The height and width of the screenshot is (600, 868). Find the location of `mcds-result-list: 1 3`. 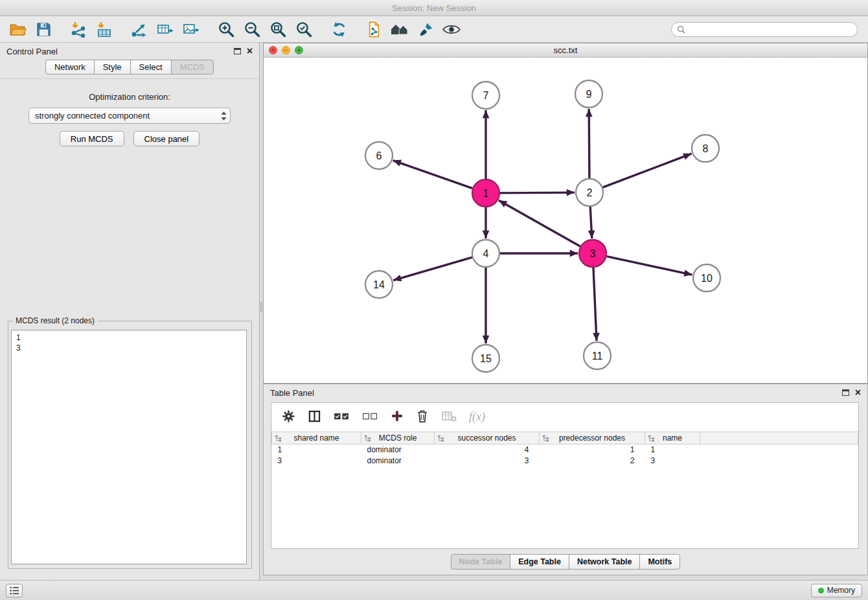

mcds-result-list: 1 3 is located at coordinates (129, 447).